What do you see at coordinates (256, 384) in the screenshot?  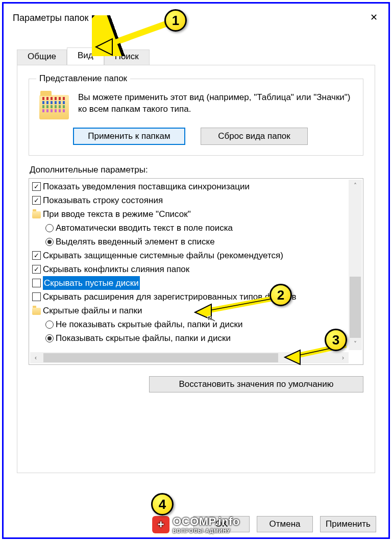 I see `restore-defaults-button: Восстановить значения по умолчанию` at bounding box center [256, 384].